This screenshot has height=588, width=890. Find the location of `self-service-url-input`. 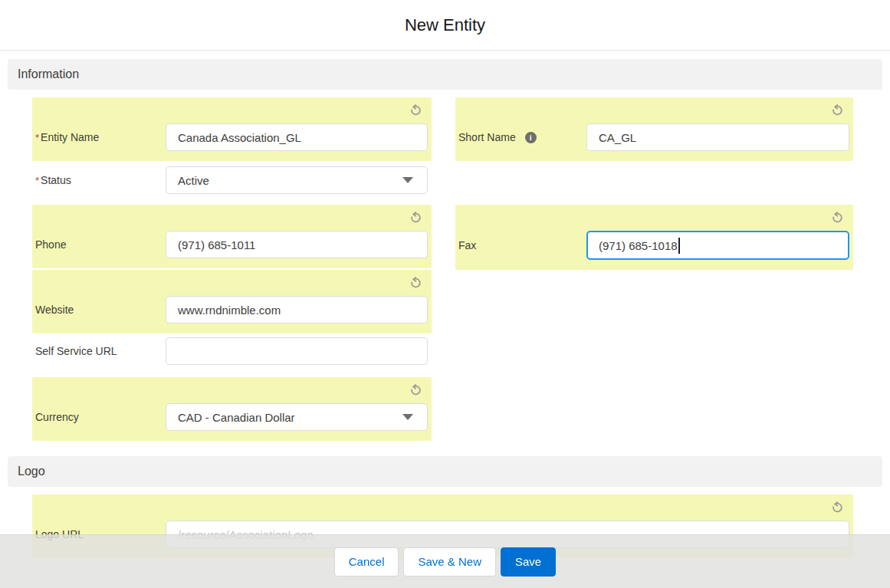

self-service-url-input is located at coordinates (297, 351).